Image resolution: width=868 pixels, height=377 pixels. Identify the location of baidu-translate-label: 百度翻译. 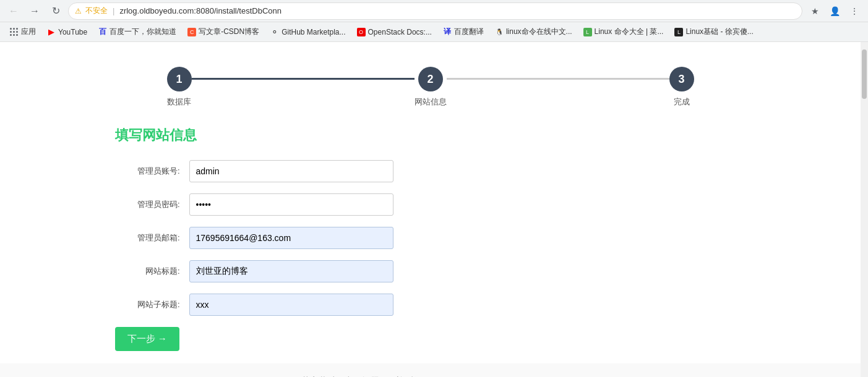
(469, 32).